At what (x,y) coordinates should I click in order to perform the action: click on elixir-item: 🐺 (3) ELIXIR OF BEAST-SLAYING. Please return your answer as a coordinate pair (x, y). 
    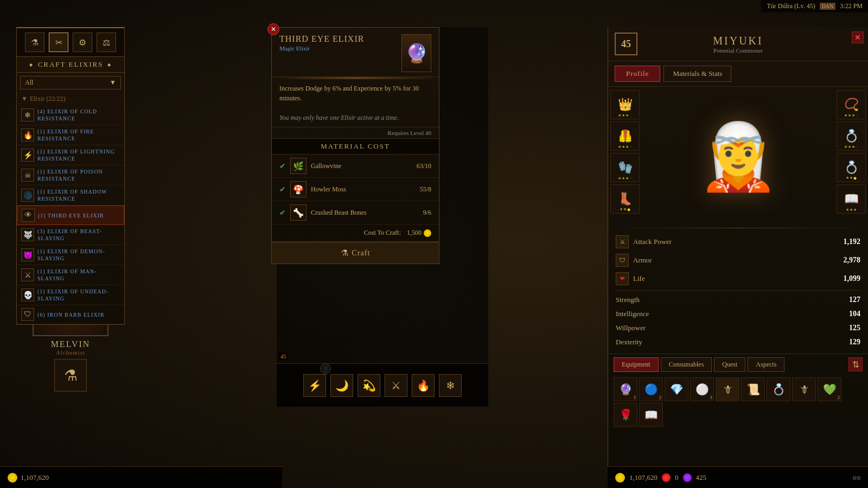
    Looking at the image, I should click on (71, 235).